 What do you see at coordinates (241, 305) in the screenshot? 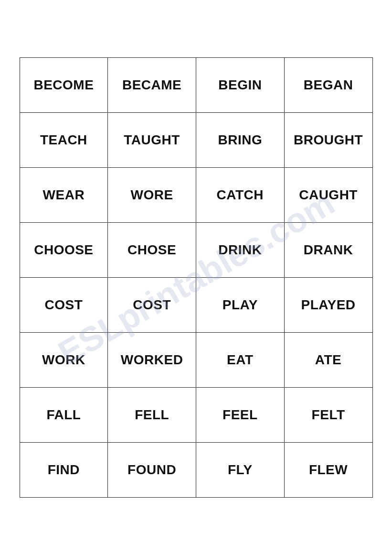
I see `table-cell: PLAY` at bounding box center [241, 305].